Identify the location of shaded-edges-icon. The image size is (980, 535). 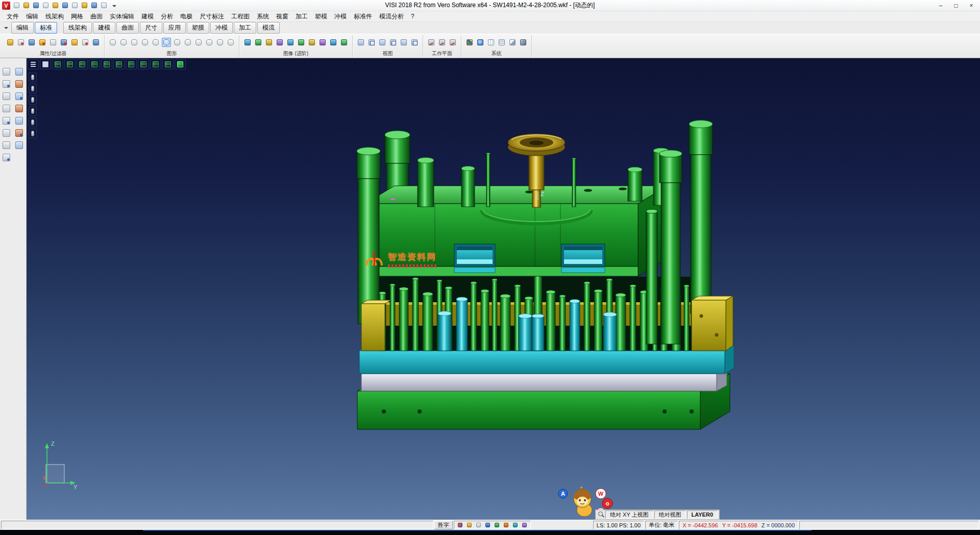
(145, 42).